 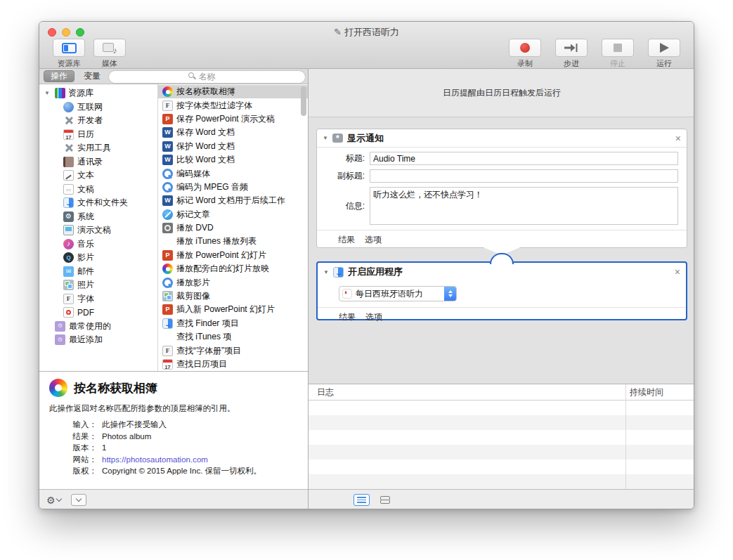 I want to click on step-label: 步进, so click(x=571, y=63).